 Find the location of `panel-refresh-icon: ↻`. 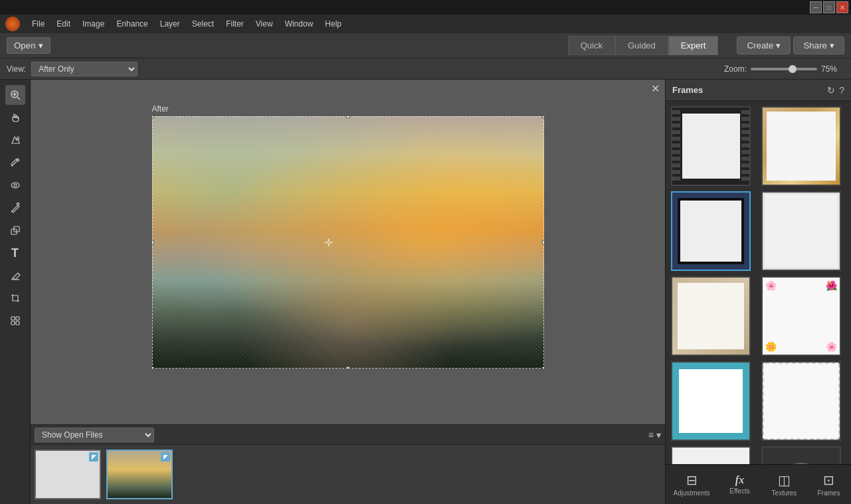

panel-refresh-icon: ↻ is located at coordinates (831, 90).